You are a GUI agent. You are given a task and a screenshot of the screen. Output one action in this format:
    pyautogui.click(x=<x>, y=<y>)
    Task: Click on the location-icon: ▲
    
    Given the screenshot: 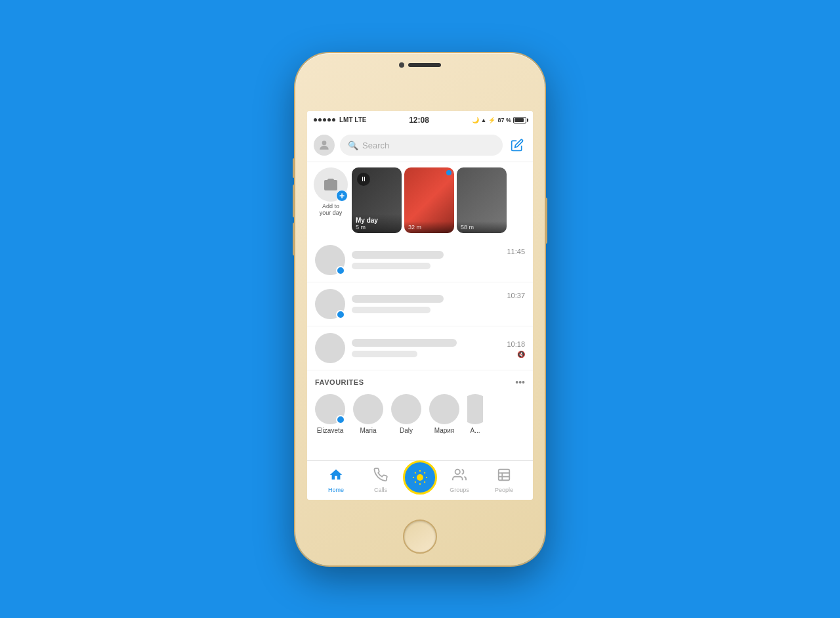 What is the action you would take?
    pyautogui.click(x=484, y=120)
    